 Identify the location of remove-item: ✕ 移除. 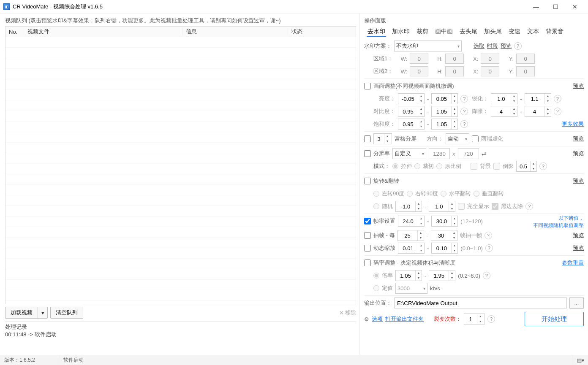
(348, 313).